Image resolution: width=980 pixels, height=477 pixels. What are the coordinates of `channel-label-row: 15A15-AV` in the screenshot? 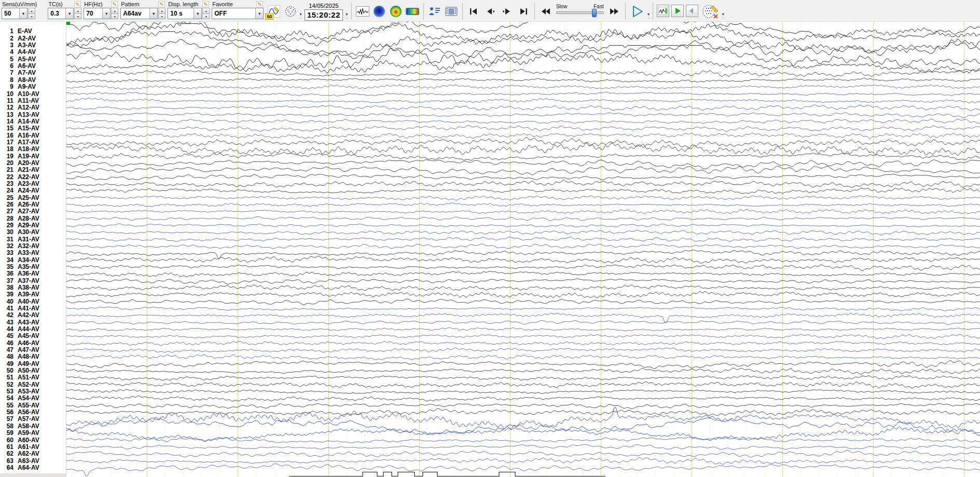 It's located at (33, 129).